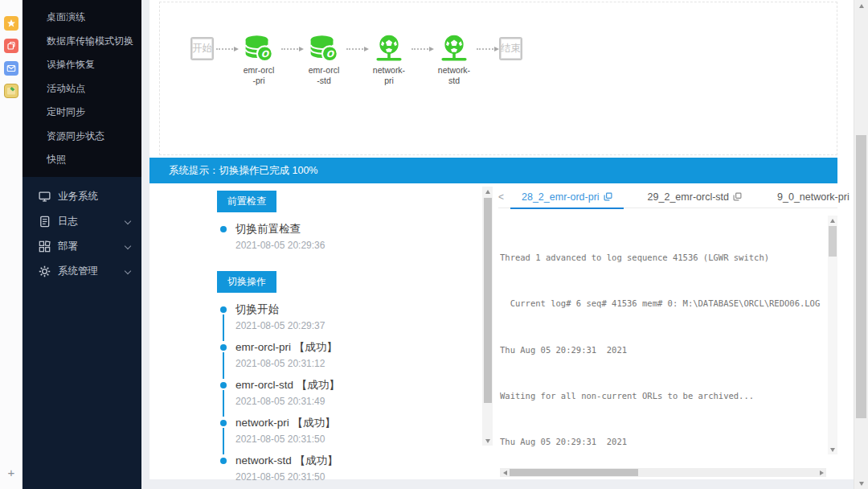 This screenshot has width=868, height=489. I want to click on sidebar-menu-item: 日志, so click(82, 222).